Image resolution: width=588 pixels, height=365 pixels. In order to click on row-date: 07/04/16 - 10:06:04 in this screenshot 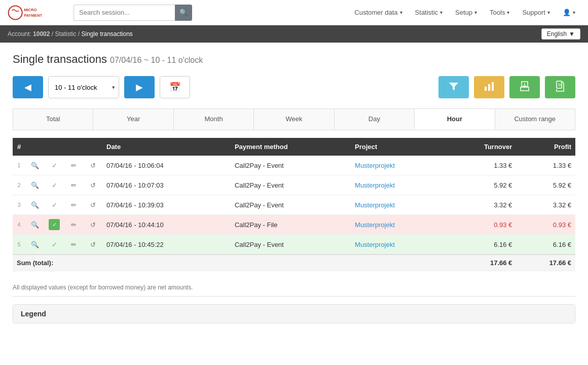, I will do `click(166, 165)`.